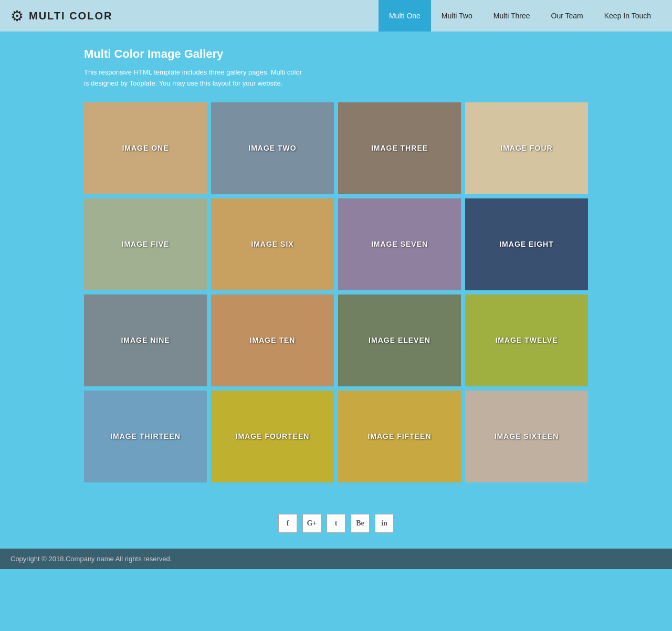  Describe the element at coordinates (400, 245) in the screenshot. I see `gallery-item-7: IMAGE SEVEN` at that location.